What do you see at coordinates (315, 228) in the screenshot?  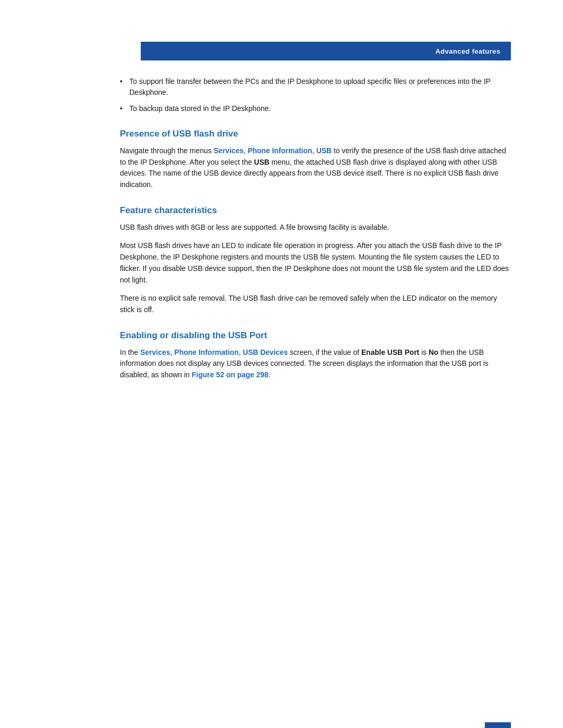 I see `section-feature-para1: USB flash drives with 8GB or less are su…` at bounding box center [315, 228].